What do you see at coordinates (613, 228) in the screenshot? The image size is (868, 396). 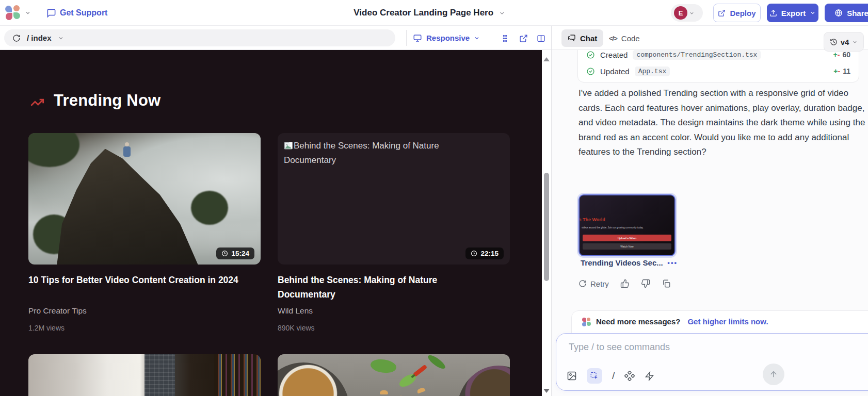 I see `thumb-tagline: videos around the globe. Join our growin…` at bounding box center [613, 228].